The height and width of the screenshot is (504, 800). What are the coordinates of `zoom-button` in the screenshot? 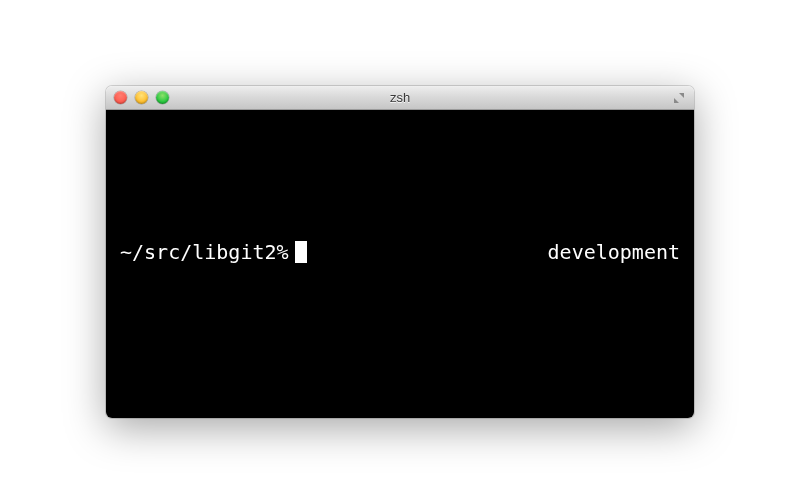 It's located at (162, 98).